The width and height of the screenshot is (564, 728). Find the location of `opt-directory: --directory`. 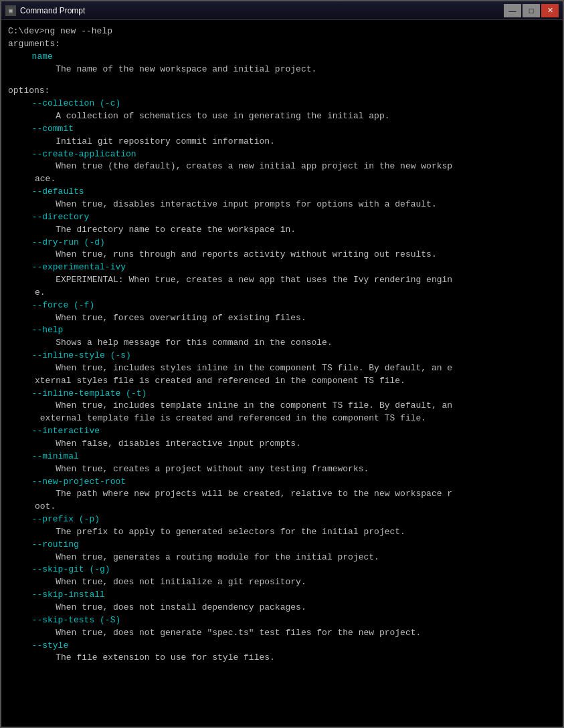

opt-directory: --directory is located at coordinates (282, 218).